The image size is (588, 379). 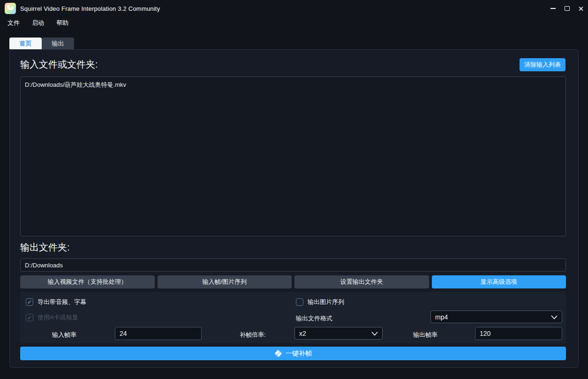 I want to click on tab-home: 首页, so click(x=25, y=43).